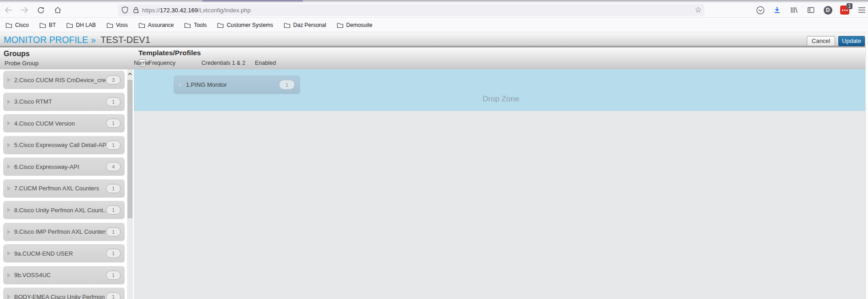 This screenshot has height=299, width=868. I want to click on probe-group-item: BODY-EMEA Cisco Unity Perfmon ... 1, so click(64, 293).